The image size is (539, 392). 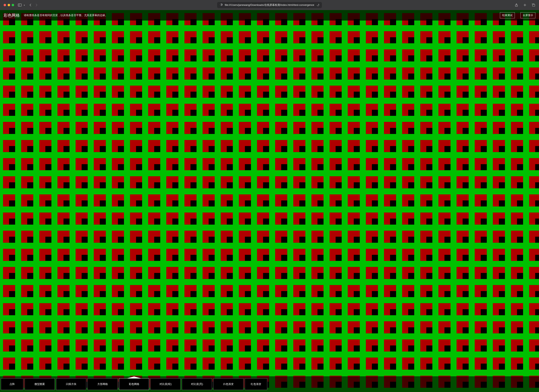 What do you see at coordinates (197, 384) in the screenshot?
I see `test-thumbnail-label: 对比度(亮)` at bounding box center [197, 384].